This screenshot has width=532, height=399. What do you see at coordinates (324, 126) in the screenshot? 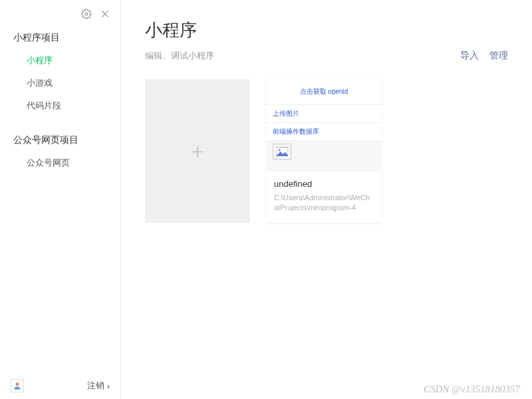
I see `project-preview: 点击获取 openid 上传图片 前端操作数据库` at bounding box center [324, 126].